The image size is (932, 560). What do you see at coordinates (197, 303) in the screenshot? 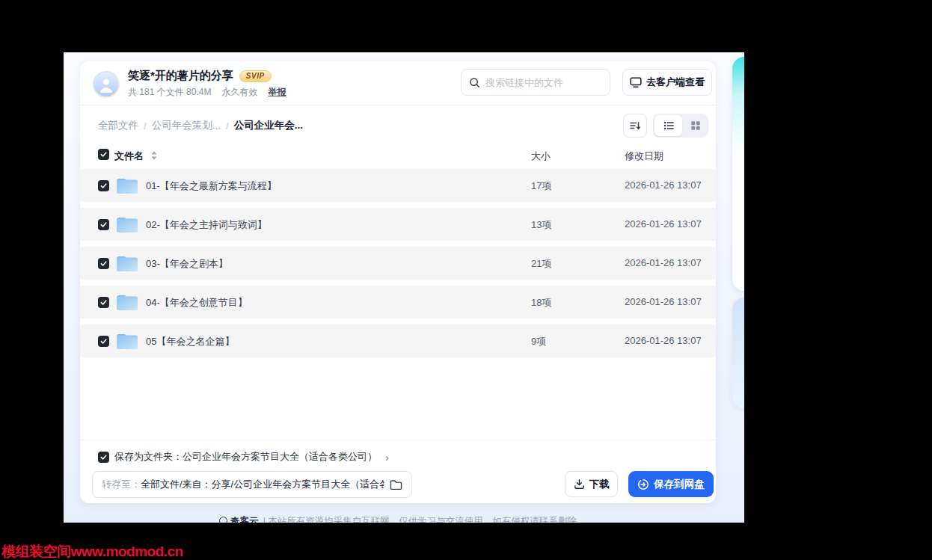
I see `file-name: 04-【年会之创意节目】` at bounding box center [197, 303].